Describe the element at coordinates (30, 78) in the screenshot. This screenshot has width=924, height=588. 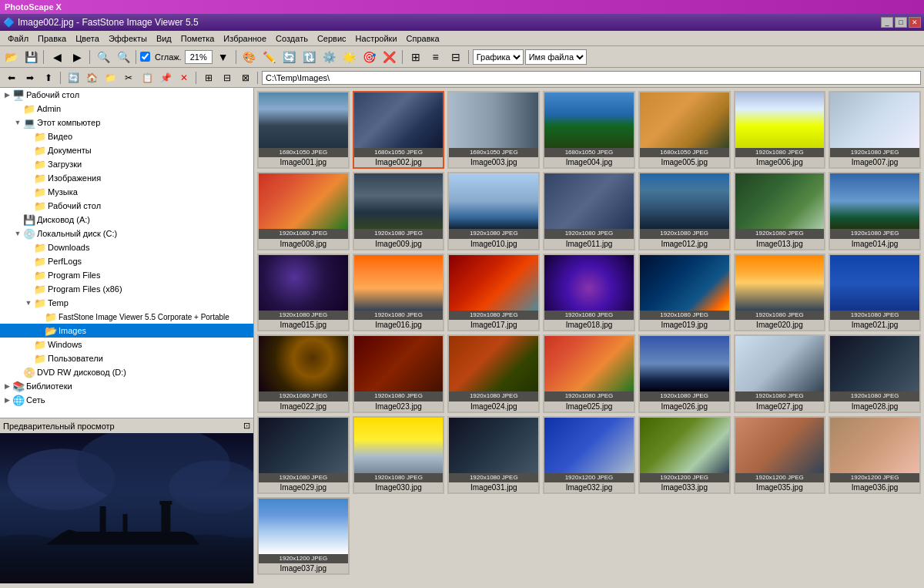
I see `nav-forward: ➡` at that location.